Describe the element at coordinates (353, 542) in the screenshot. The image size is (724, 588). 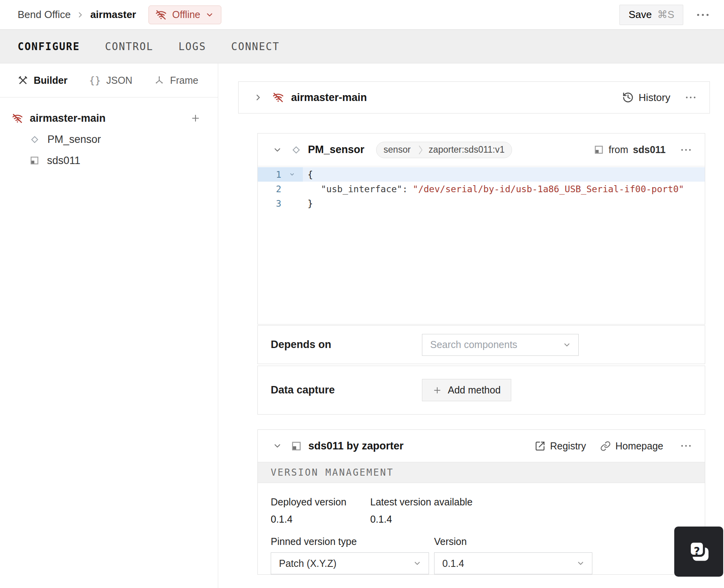
I see `pinned-version-type-label: Pinned version type` at that location.